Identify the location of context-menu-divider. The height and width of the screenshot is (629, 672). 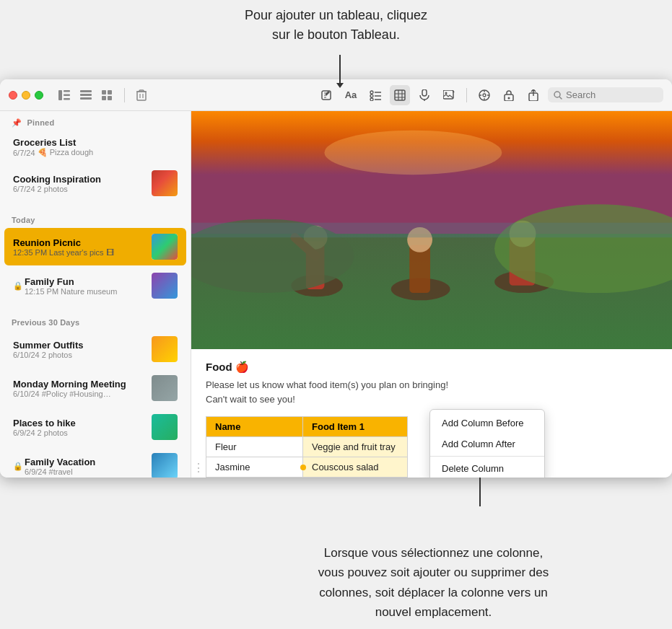
(487, 456).